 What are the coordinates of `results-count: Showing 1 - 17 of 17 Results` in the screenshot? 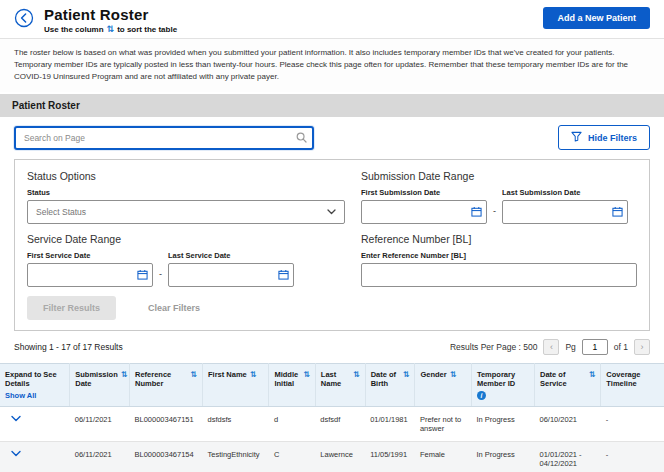 It's located at (68, 347).